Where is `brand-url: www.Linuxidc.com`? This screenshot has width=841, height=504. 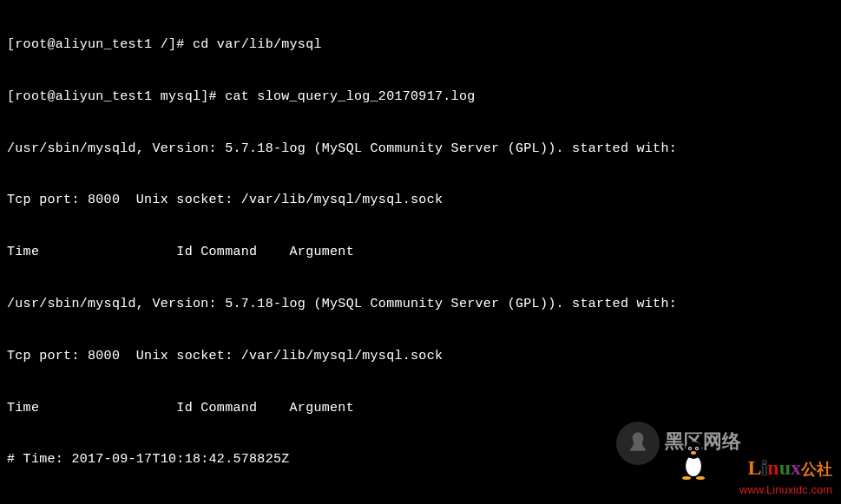
brand-url: www.Linuxidc.com is located at coordinates (786, 489).